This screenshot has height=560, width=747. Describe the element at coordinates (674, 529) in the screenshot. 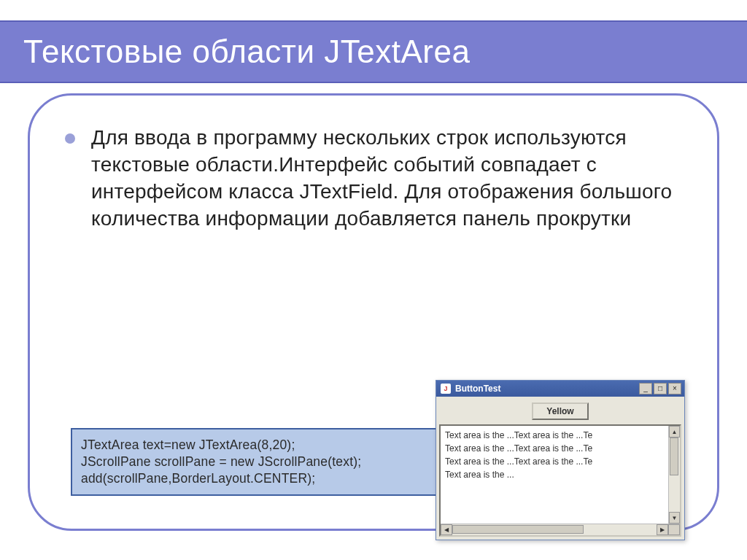

I see `scroll-corner` at that location.